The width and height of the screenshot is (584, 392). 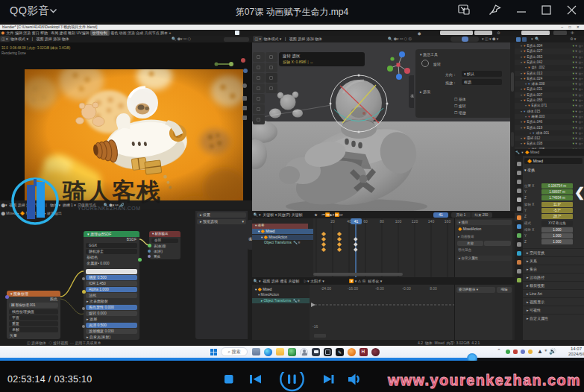 I want to click on svg-text: -8.00, so click(x=380, y=288).